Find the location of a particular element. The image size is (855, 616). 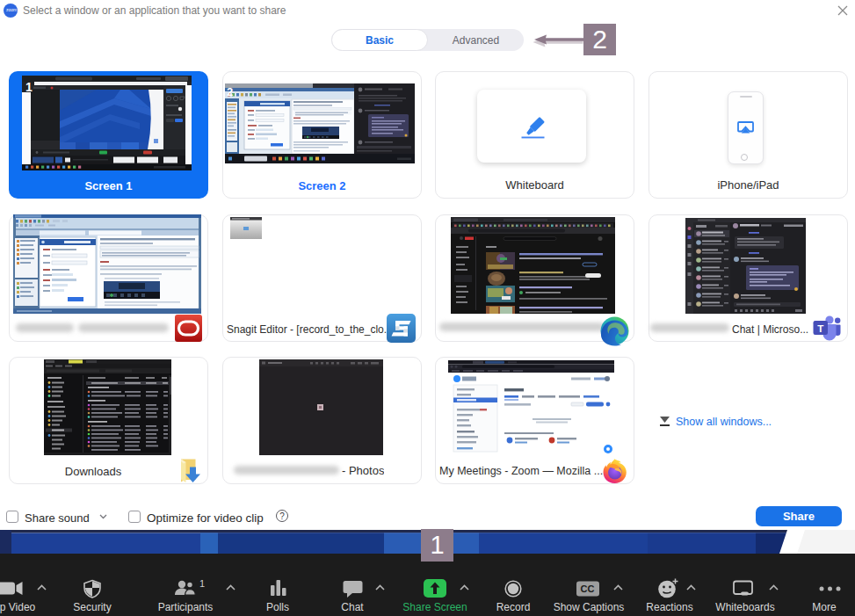

svg-text: p Video is located at coordinates (18, 607).